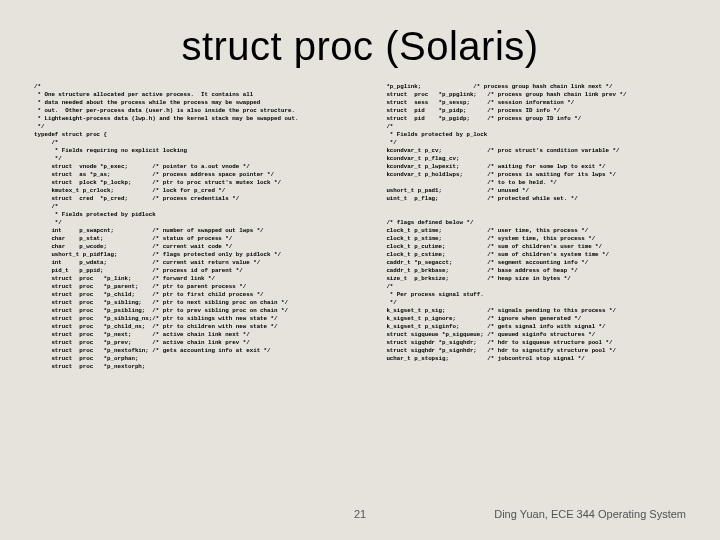 The width and height of the screenshot is (720, 540). What do you see at coordinates (360, 34) in the screenshot?
I see `slide-title: struct proc (Solaris)` at bounding box center [360, 34].